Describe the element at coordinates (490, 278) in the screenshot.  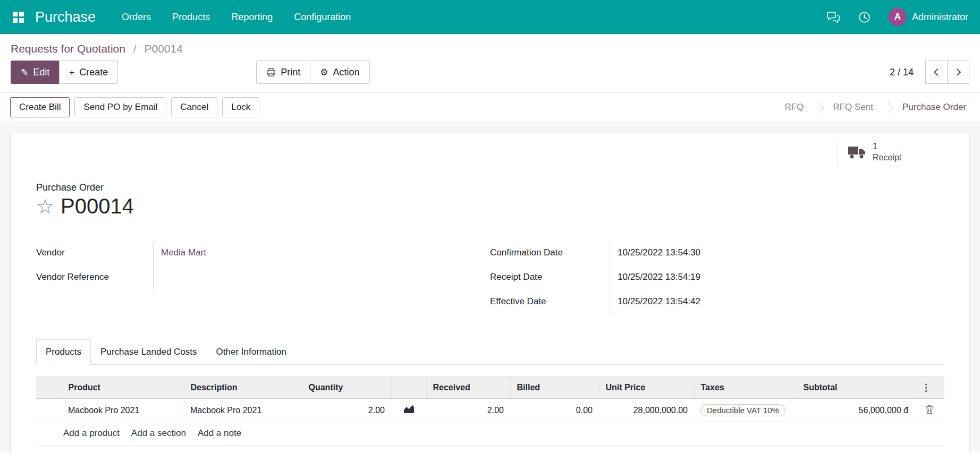
I see `field-groups: Vendor Media Mart Vendor Reference Confi…` at that location.